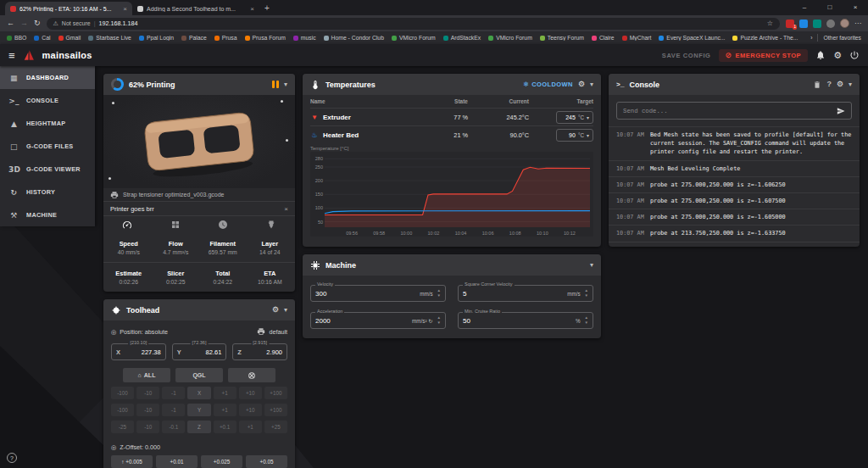 The image size is (868, 468). What do you see at coordinates (354, 37) in the screenshot?
I see `bookmark-item: Home - Condor Club` at bounding box center [354, 37].